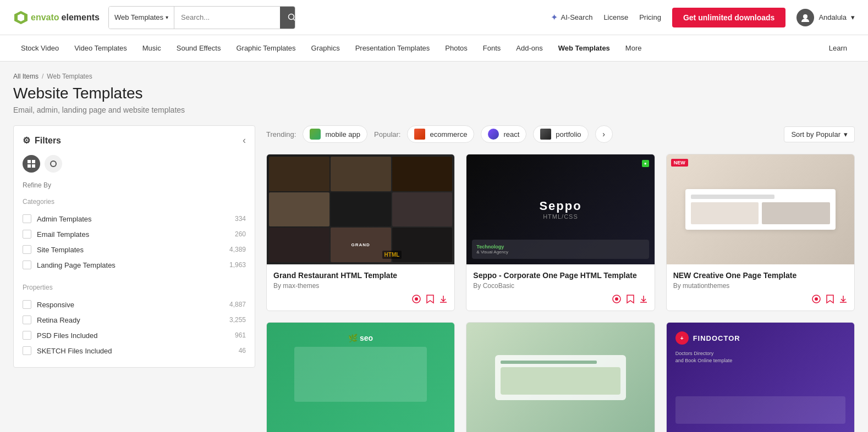  I want to click on logo: envatoelements, so click(56, 18).